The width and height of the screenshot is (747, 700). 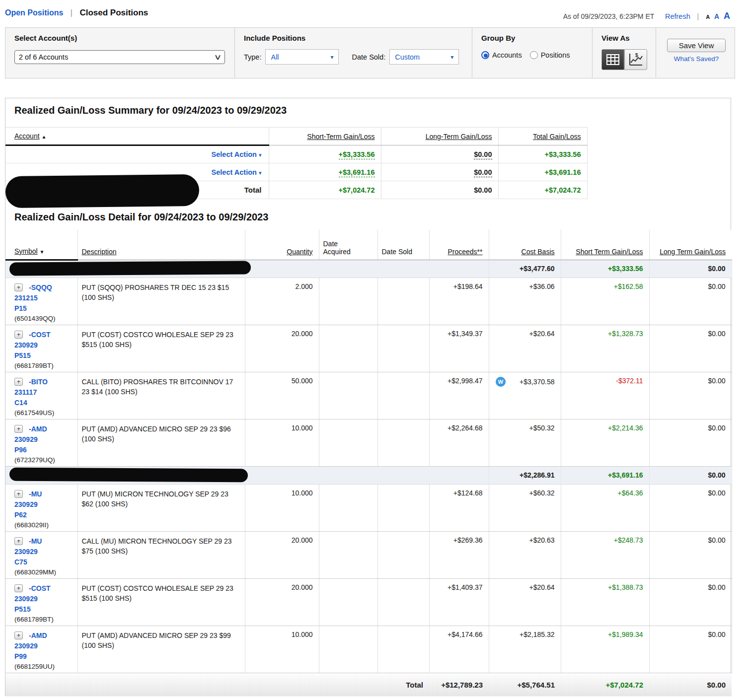 I want to click on quantity: 20.000, so click(x=282, y=602).